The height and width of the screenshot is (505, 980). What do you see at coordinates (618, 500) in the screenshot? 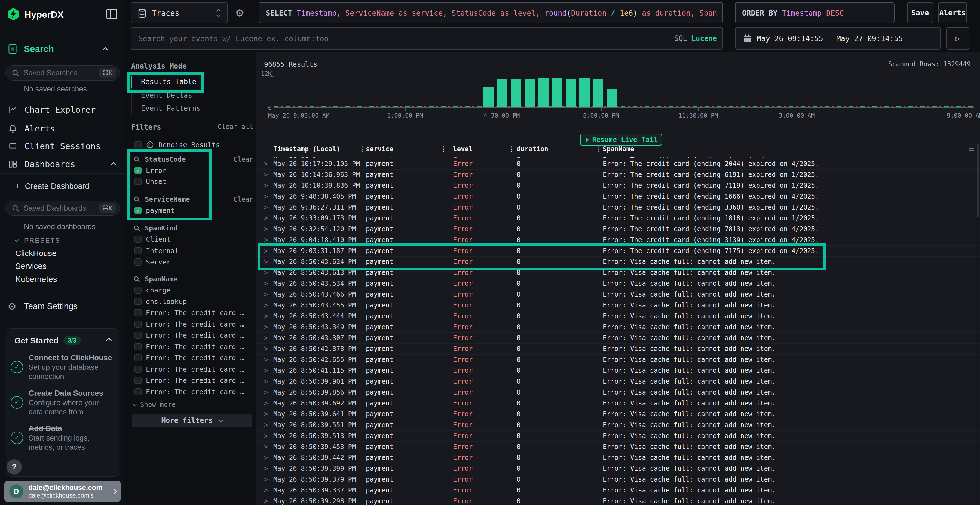
I see `table-row: >May 26 8:50:39.298 PMpaymentError0Error…` at bounding box center [618, 500].